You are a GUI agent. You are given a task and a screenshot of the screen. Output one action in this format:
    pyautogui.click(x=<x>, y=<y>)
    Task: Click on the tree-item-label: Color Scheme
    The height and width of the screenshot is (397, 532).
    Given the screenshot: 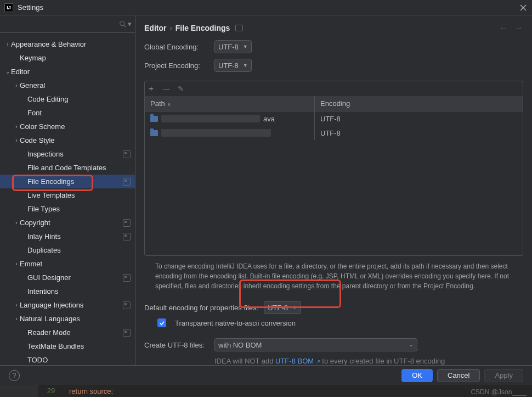 What is the action you would take?
    pyautogui.click(x=77, y=126)
    